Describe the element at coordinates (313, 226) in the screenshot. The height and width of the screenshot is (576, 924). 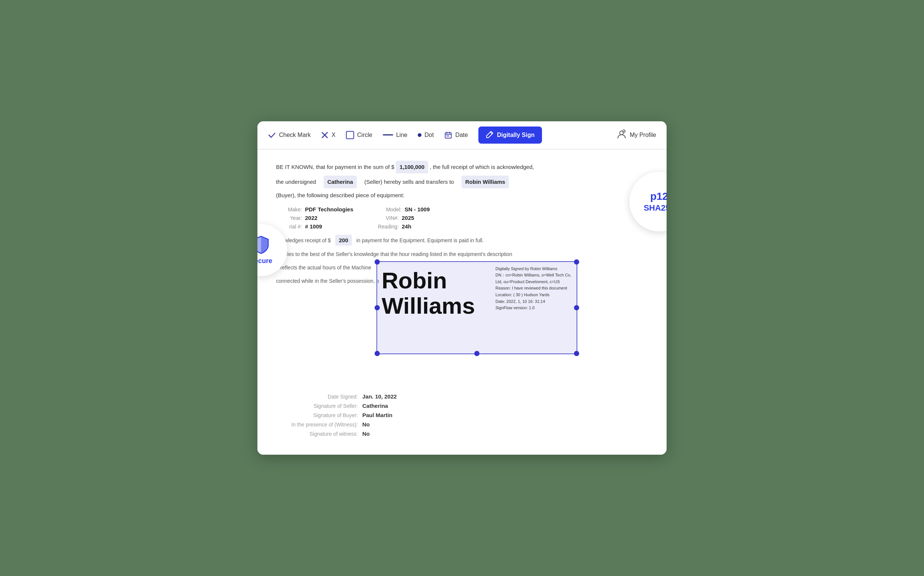
I see `serial-cell: rial #: # 1009` at that location.